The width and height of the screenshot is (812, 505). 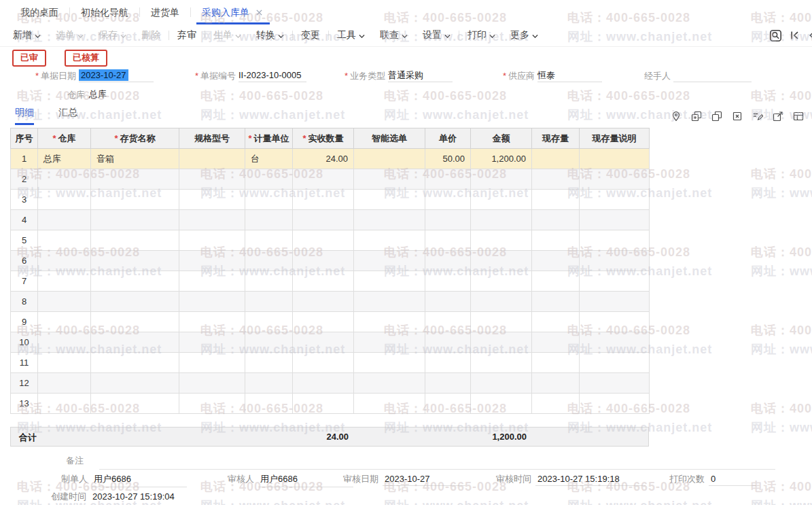 I want to click on toolbar-item-print: 打印, so click(x=481, y=35).